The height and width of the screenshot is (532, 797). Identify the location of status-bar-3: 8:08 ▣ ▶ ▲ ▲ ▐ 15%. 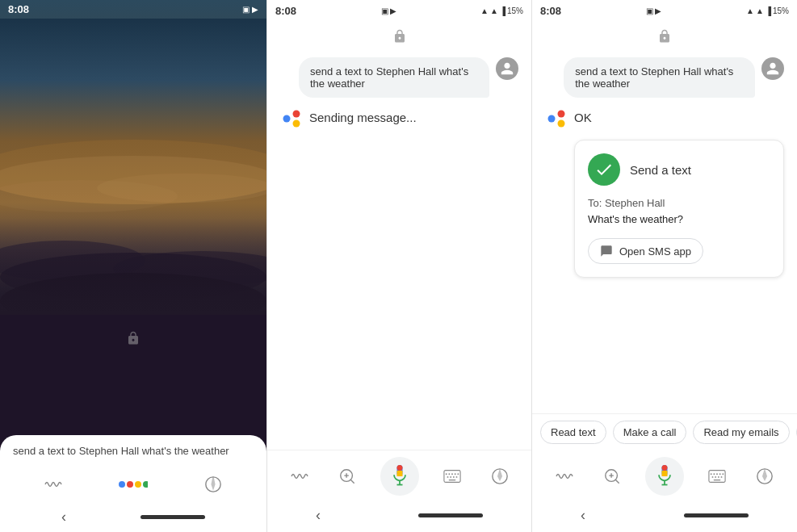
(665, 11).